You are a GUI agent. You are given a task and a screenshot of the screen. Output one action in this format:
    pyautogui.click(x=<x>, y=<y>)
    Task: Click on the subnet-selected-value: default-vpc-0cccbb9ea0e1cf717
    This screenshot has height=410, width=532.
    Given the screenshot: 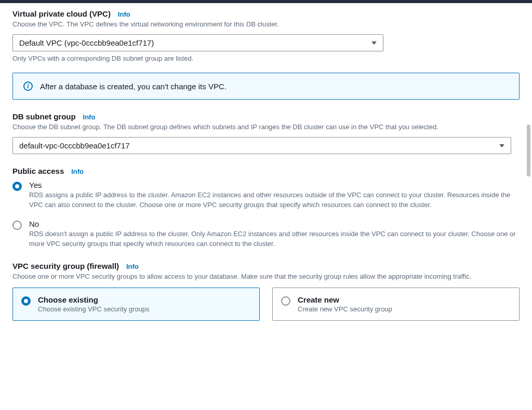 What is the action you would take?
    pyautogui.click(x=75, y=145)
    